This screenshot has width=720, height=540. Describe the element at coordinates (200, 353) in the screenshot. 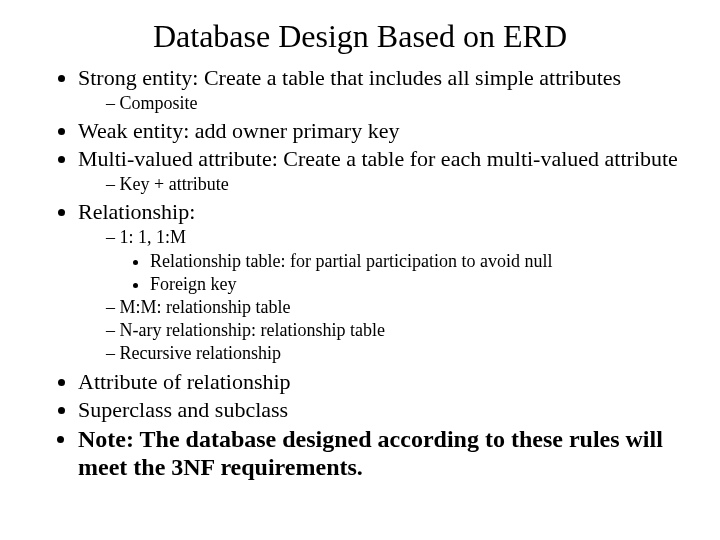

I see `bullet-text: Recursive relationship` at that location.